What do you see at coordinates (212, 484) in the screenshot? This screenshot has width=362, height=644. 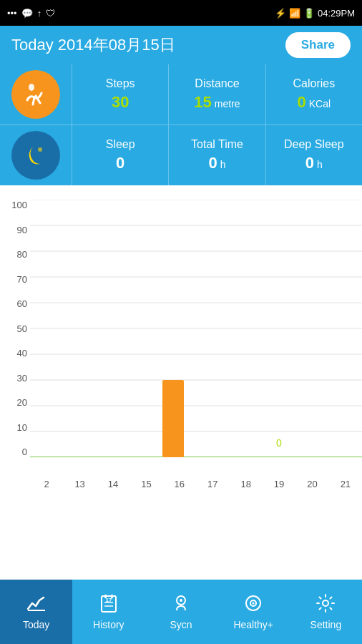 I see `x-label-17: 17` at bounding box center [212, 484].